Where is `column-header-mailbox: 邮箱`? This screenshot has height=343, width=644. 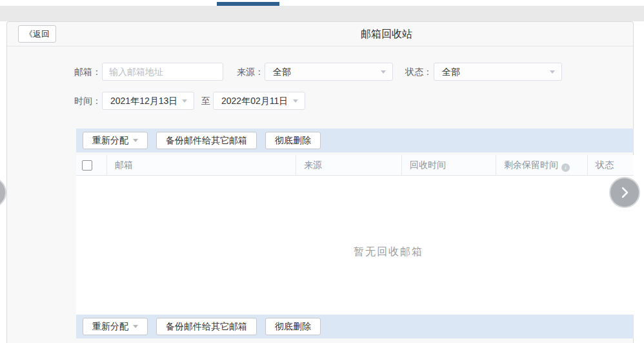 column-header-mailbox: 邮箱 is located at coordinates (201, 165).